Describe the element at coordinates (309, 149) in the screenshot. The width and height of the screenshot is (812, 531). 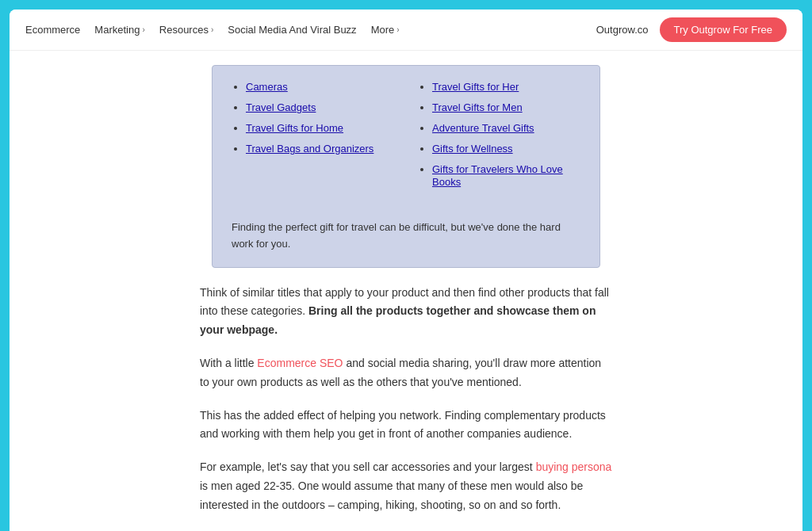
I see `toc-link-travel-bags: Travel Bags and Organizers` at that location.